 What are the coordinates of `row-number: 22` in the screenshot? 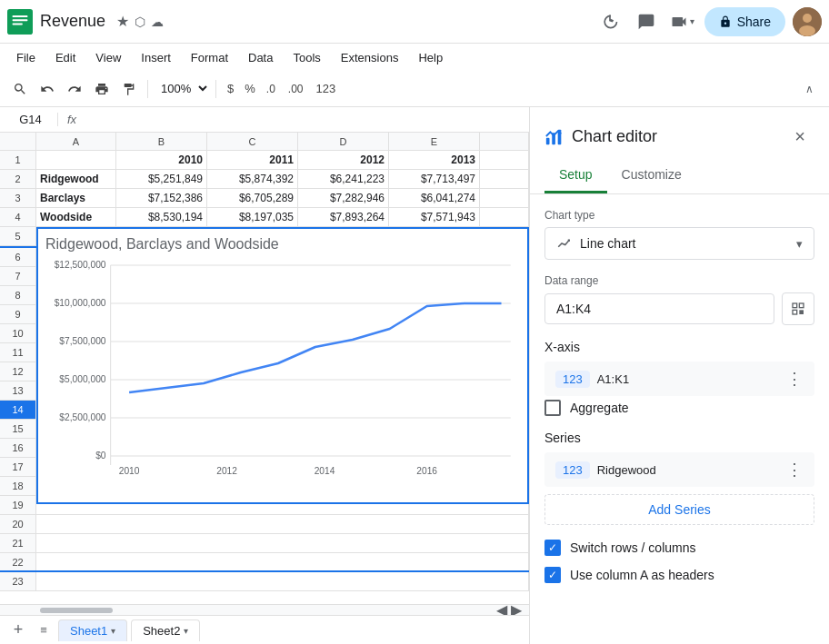 It's located at (18, 561).